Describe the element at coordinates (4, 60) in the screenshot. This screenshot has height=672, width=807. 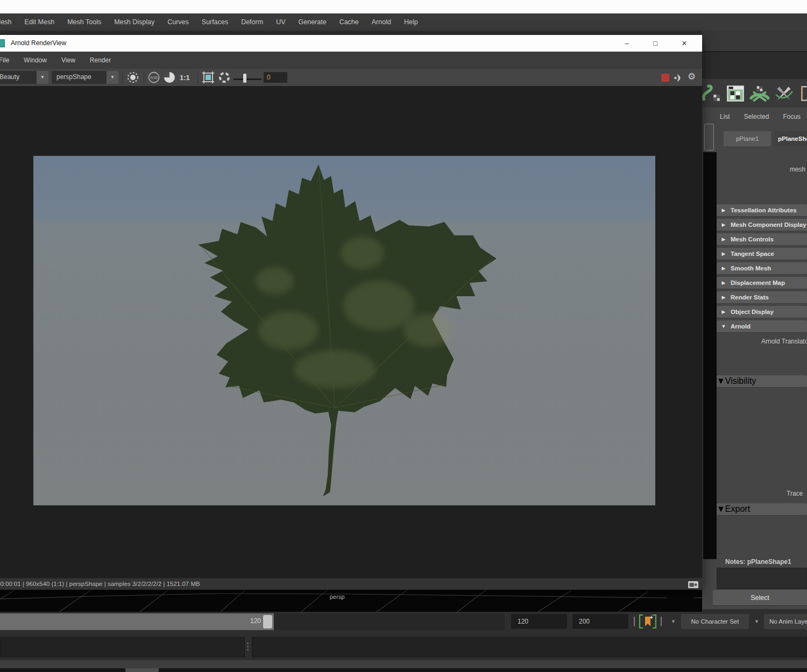
I see `rv-menu-item-file: File` at that location.